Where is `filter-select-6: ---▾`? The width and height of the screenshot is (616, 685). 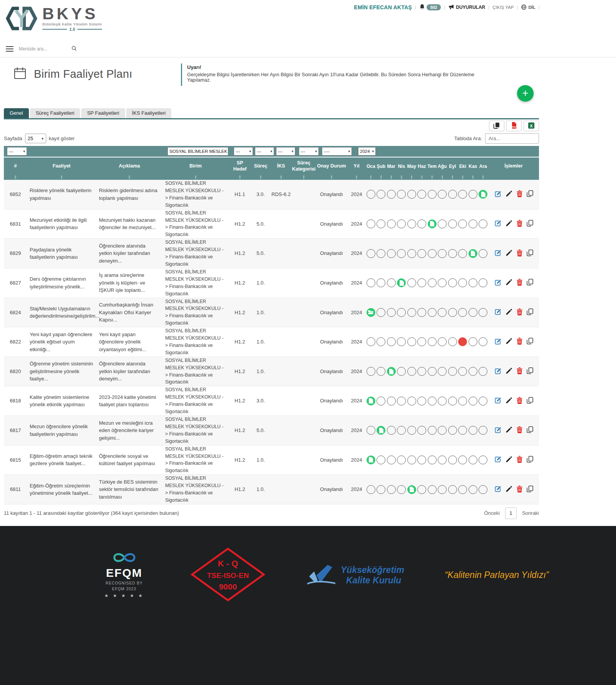
filter-select-6: ---▾ is located at coordinates (309, 151).